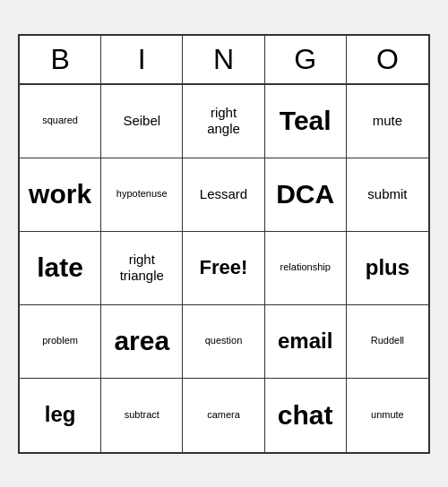  I want to click on header-letter-n: N, so click(224, 59).